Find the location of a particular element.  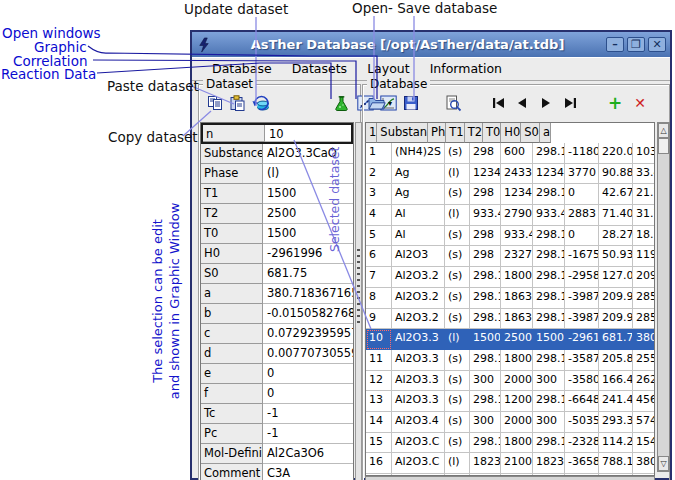

cell-s0: 166.43 is located at coordinates (616, 382).